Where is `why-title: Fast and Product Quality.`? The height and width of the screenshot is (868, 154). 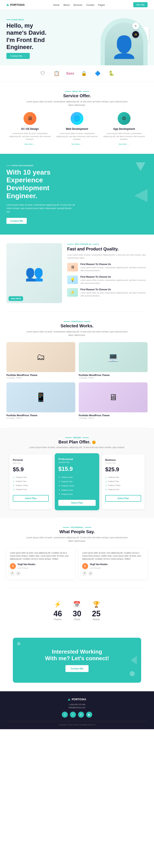
why-title: Fast and Product Quality. is located at coordinates (108, 249).